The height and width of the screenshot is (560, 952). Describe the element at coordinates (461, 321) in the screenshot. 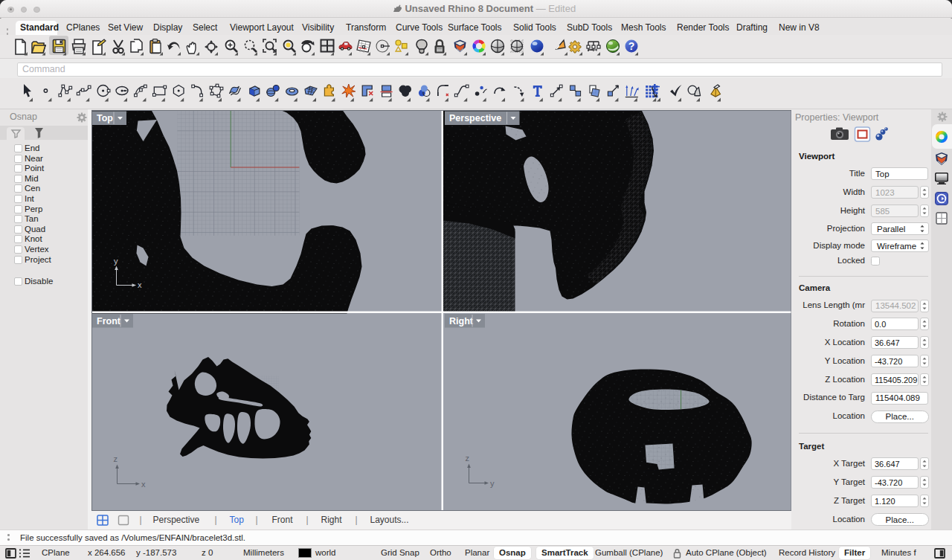

I see `svg-text: Right` at that location.